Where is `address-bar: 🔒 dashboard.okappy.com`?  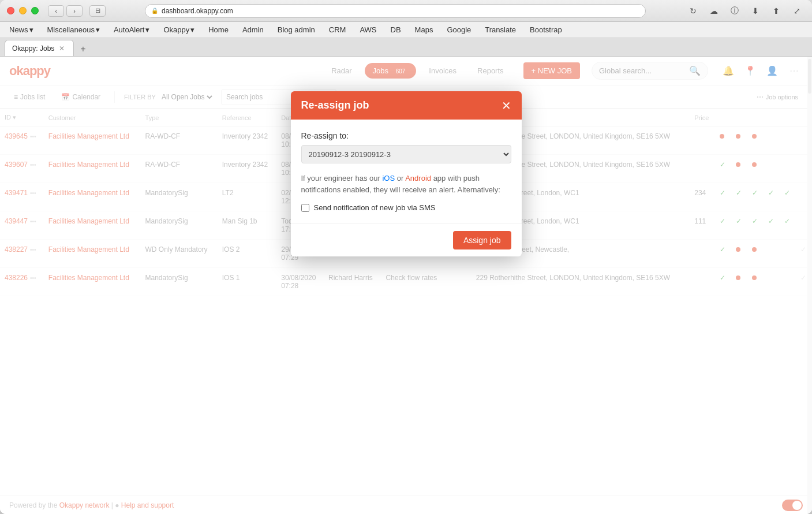
address-bar: 🔒 dashboard.okappy.com is located at coordinates (395, 11).